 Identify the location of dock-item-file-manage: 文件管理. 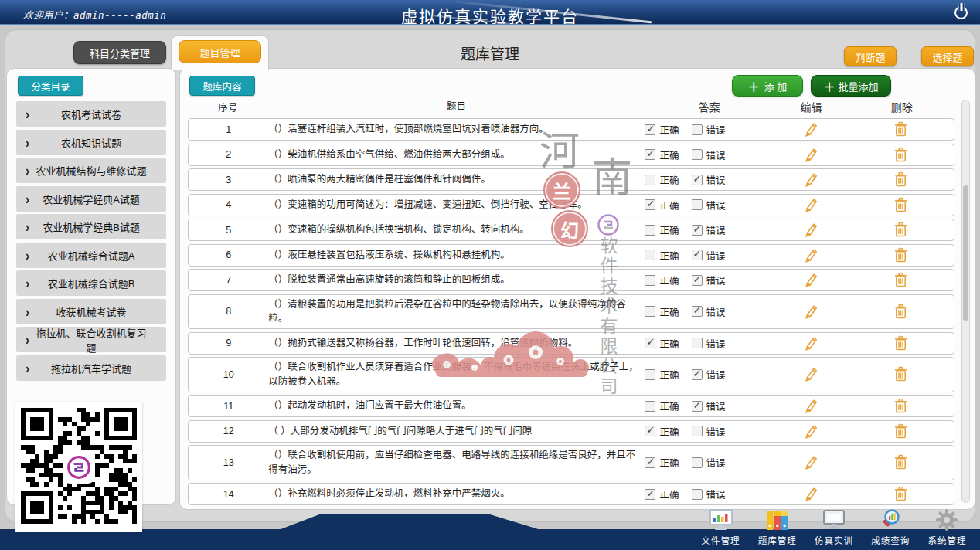
(720, 528).